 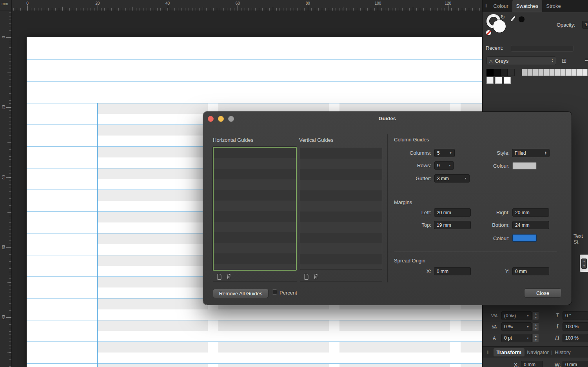 I want to click on margin-right-field: 20 mm, so click(x=531, y=212).